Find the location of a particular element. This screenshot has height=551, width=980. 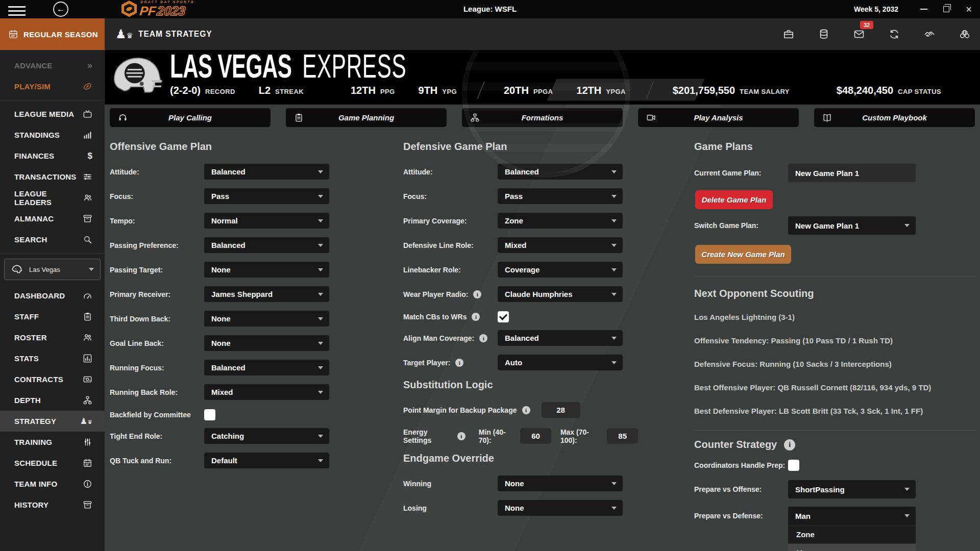

off-passing-target-select: None is located at coordinates (266, 269).